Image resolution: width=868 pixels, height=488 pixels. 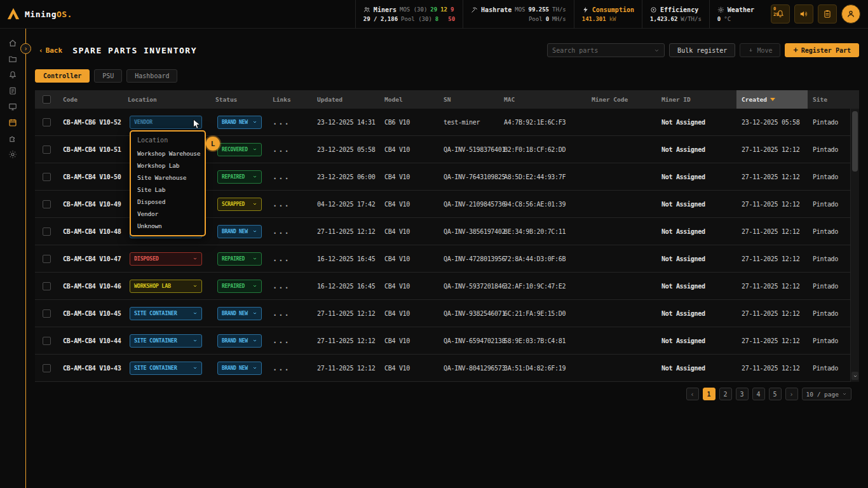 I want to click on annotation-marker-L: L, so click(x=213, y=144).